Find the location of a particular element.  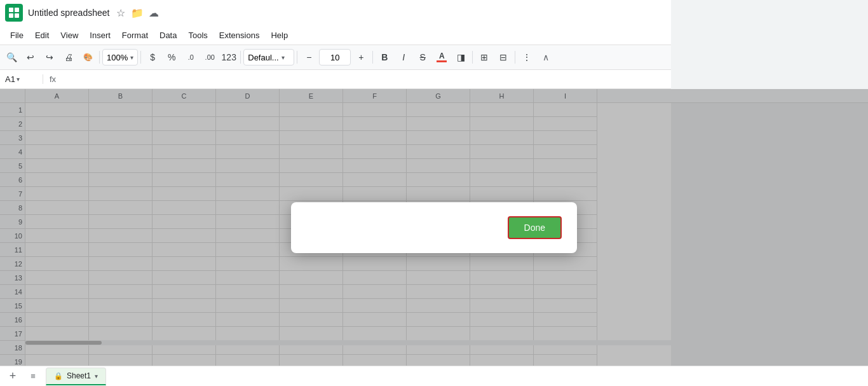

decrease-decimal-button: .0 is located at coordinates (191, 57).